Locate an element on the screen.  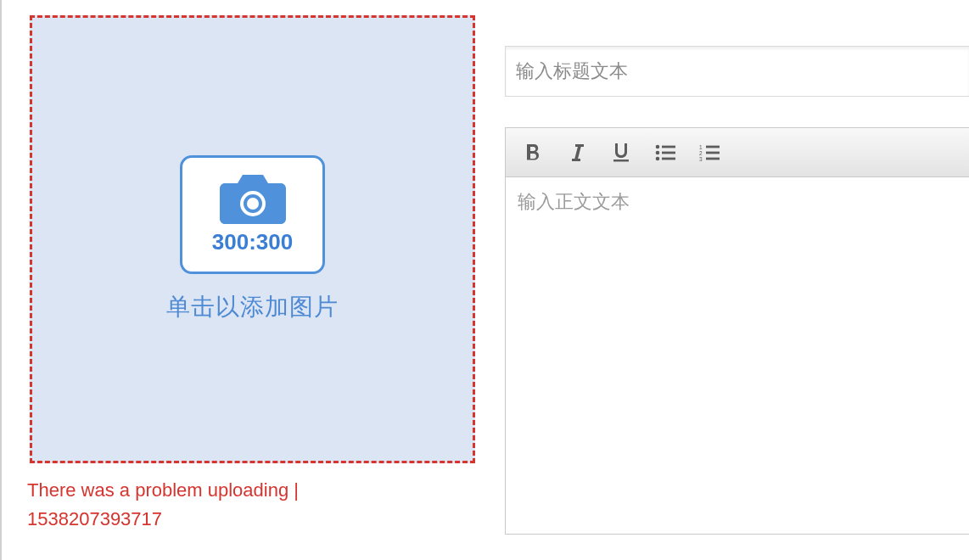
italic-icon is located at coordinates (577, 153).